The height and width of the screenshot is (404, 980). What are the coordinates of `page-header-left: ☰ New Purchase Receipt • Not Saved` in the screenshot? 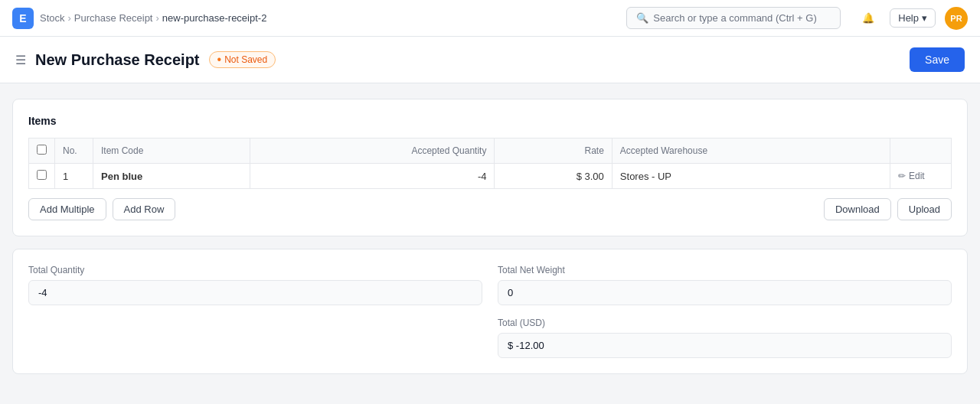 It's located at (145, 60).